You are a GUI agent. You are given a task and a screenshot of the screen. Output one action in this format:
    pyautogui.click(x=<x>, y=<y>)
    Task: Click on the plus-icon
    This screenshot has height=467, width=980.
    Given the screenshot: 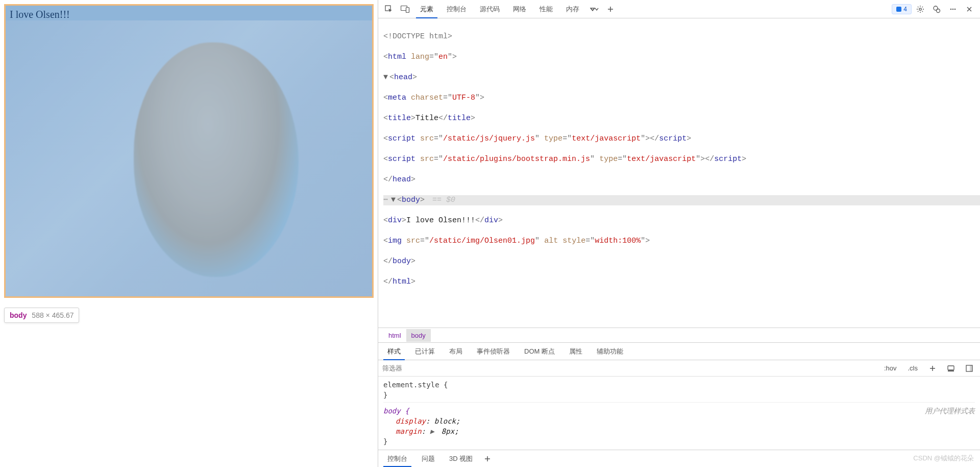 What is the action you would take?
    pyautogui.click(x=610, y=9)
    